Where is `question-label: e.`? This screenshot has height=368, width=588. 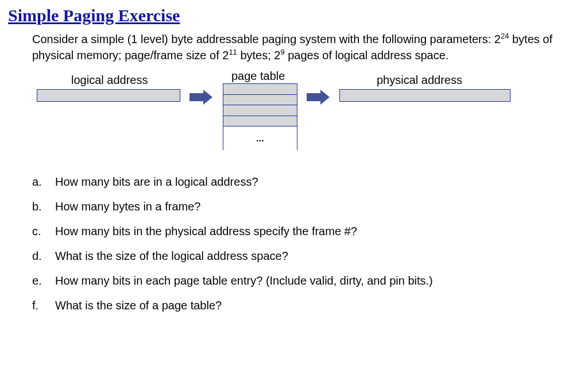 question-label: e. is located at coordinates (44, 281).